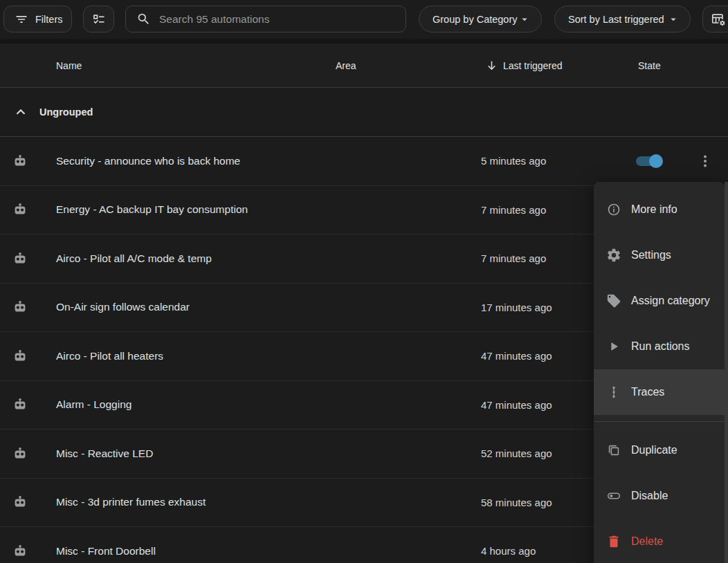 The image size is (728, 563). What do you see at coordinates (705, 161) in the screenshot?
I see `dots-vertical-icon` at bounding box center [705, 161].